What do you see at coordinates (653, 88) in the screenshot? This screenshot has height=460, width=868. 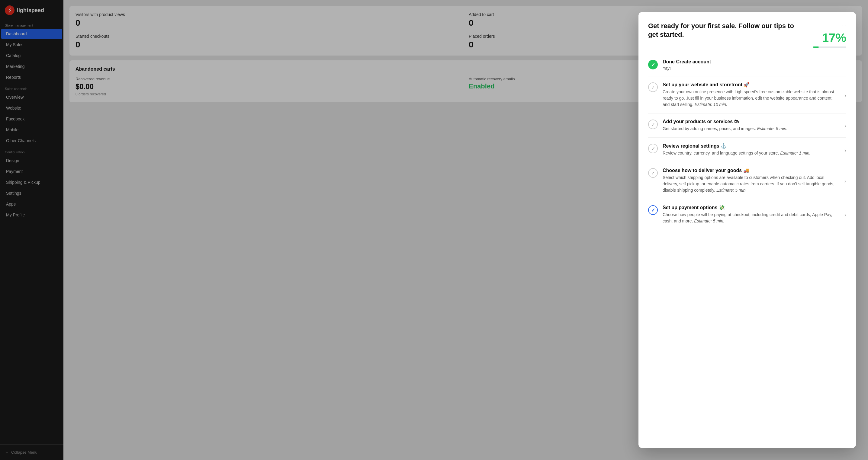 I see `check-pending-icon: ✓` at bounding box center [653, 88].